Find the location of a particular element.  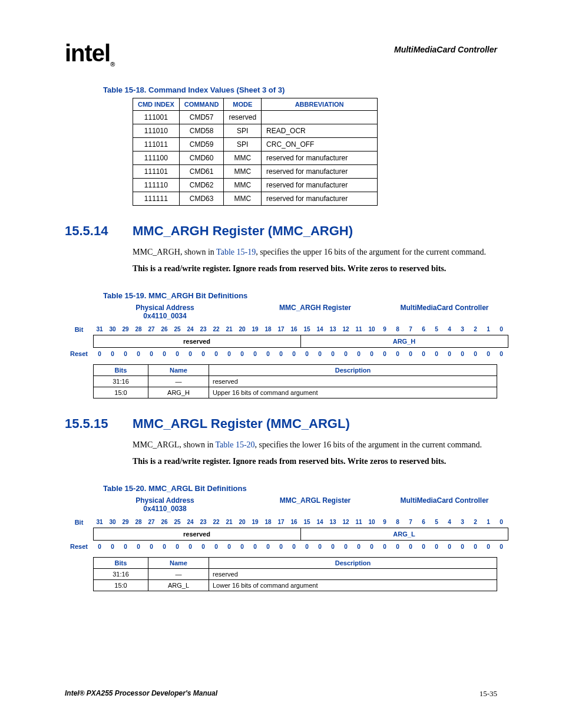

reg19-field-table: Bits Name Description 31:16—reserved15:0… is located at coordinates (295, 381).